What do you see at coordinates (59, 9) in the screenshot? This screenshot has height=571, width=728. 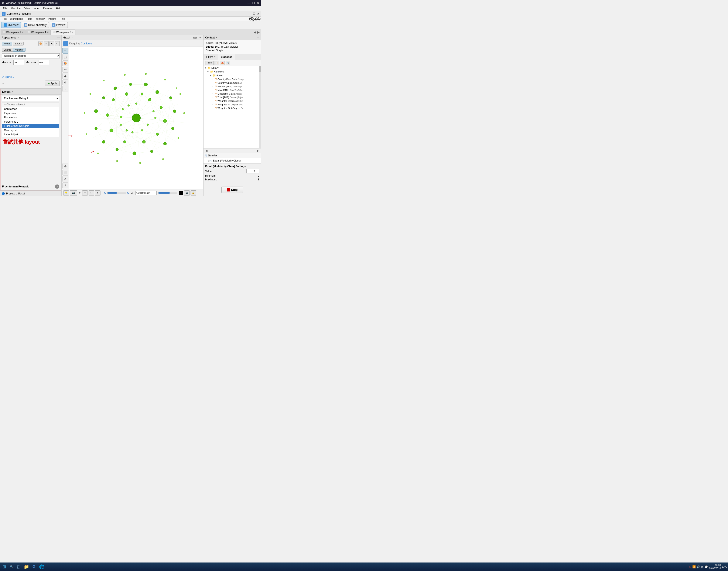 I see `vm-menu-help: Help` at bounding box center [59, 9].